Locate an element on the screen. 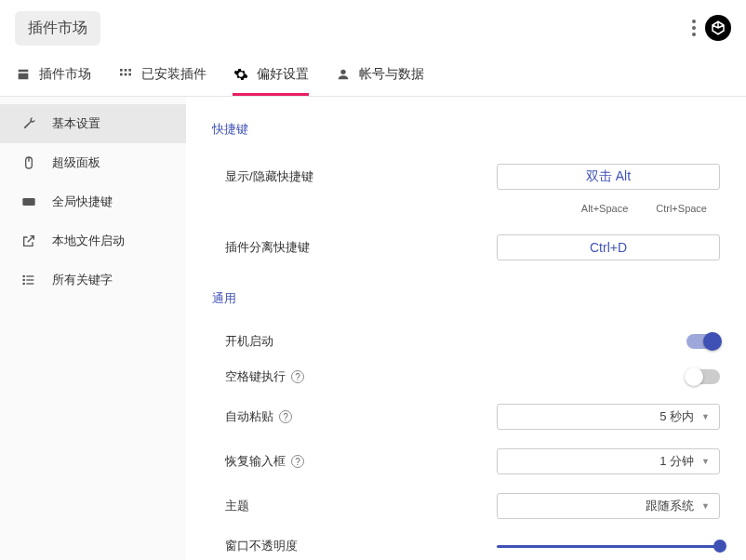 This screenshot has height=560, width=746. tab-market: 插件市场 is located at coordinates (53, 76).